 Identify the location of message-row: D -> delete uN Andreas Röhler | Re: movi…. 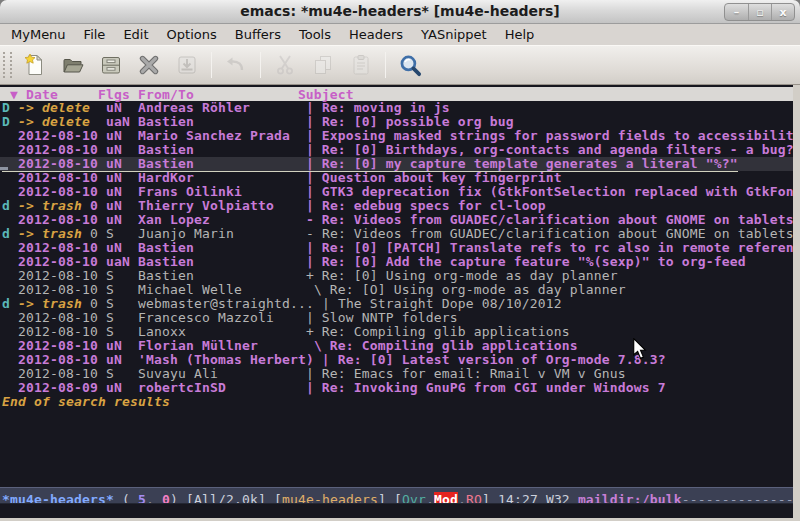
(398, 108).